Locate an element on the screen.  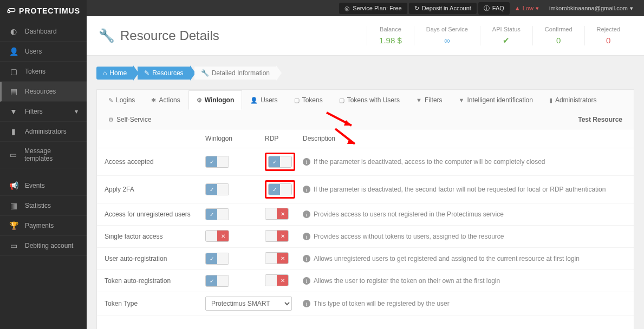
sidebar-item-label: Resources is located at coordinates (40, 91).